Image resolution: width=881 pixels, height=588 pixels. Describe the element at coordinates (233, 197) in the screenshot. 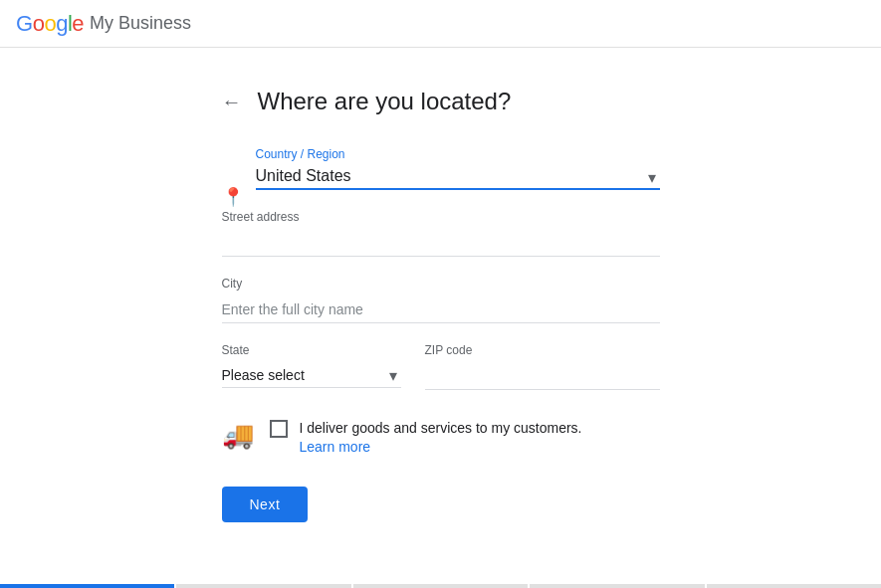

I see `location-pin-icon: 📍` at that location.